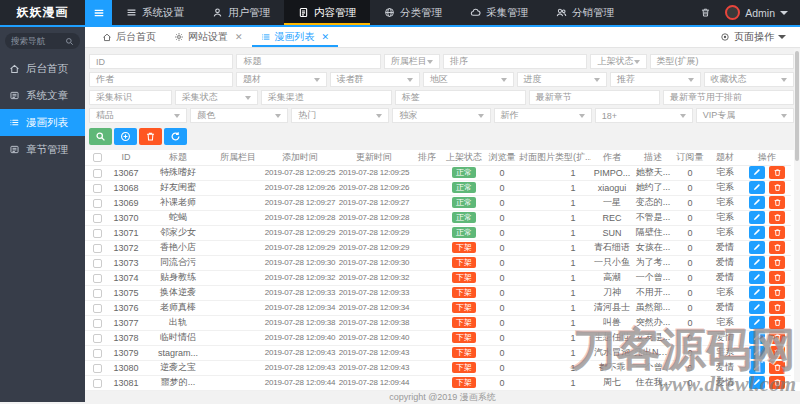 Image resolution: width=800 pixels, height=404 pixels. What do you see at coordinates (178, 172) in the screenshot?
I see `cell-title: 特殊嗜好` at bounding box center [178, 172].